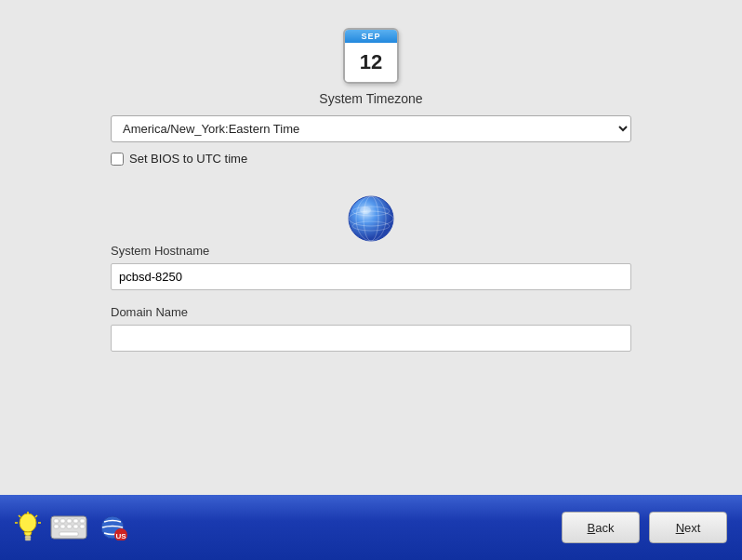 This screenshot has height=560, width=742. Describe the element at coordinates (371, 128) in the screenshot. I see `timezone-select-wrapper: America/New_York:Eastern Time America/Ch…` at that location.